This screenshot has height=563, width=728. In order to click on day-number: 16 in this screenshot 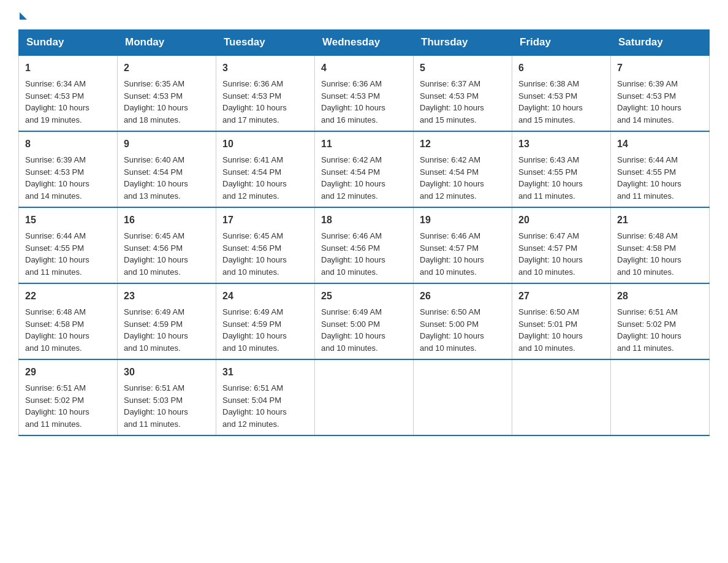, I will do `click(167, 220)`.